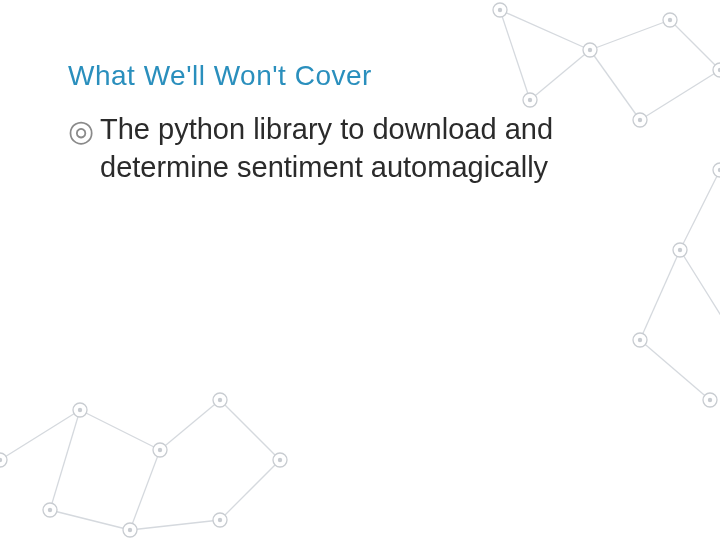 The height and width of the screenshot is (540, 720). I want to click on bullet-item: ◎ The python library to download and det…, so click(364, 148).